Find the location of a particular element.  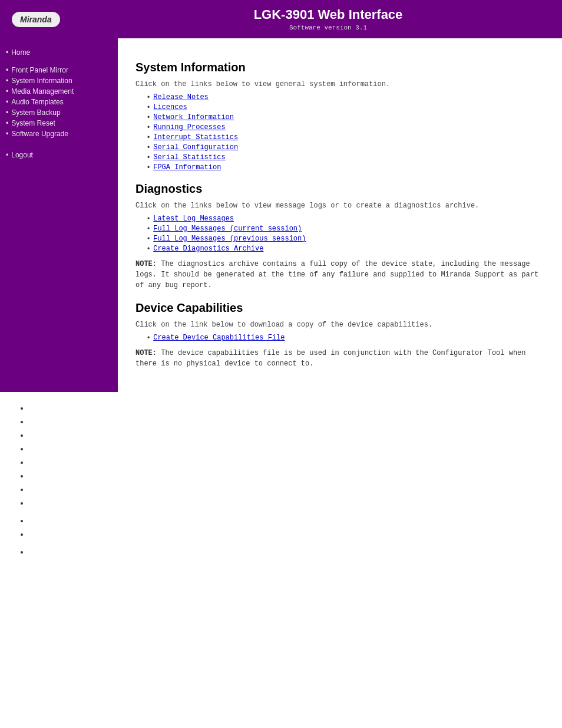

fpga-information-link: FPGA Information is located at coordinates (187, 167).